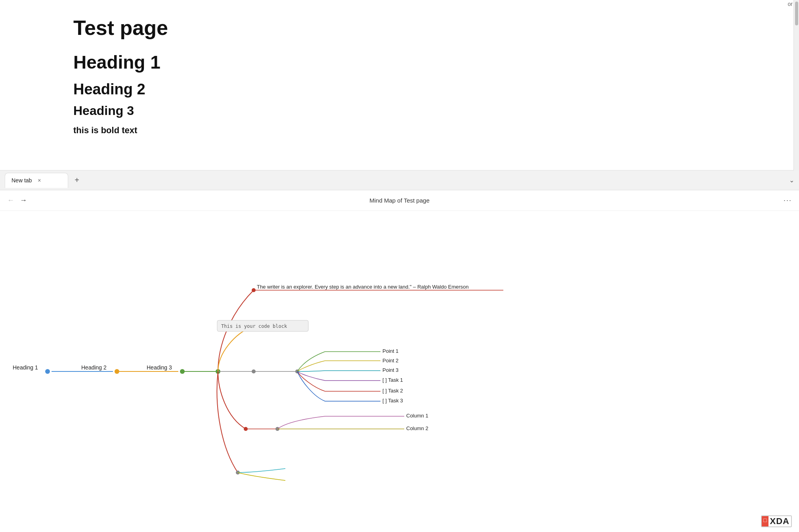 Image resolution: width=799 pixels, height=532 pixels. Describe the element at coordinates (25, 367) in the screenshot. I see `mindmap-heading1-label: Heading 1` at that location.